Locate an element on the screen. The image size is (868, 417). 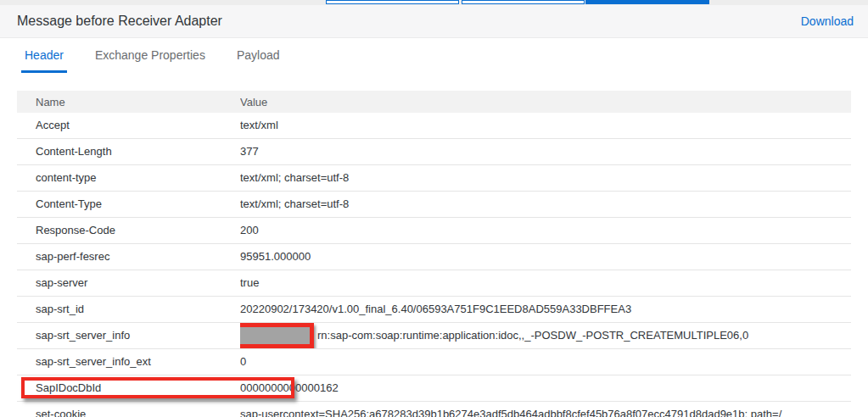
dialog-header: Message before Receiver Adapter Download is located at coordinates (434, 22).